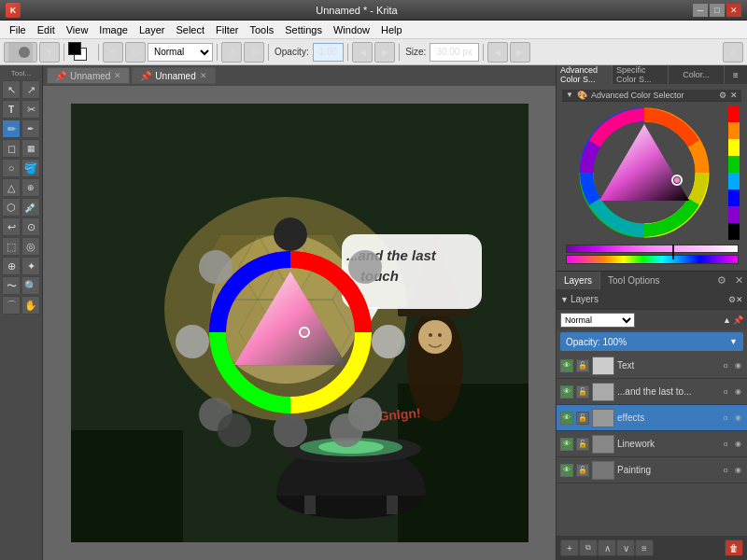 The width and height of the screenshot is (747, 560). Describe the element at coordinates (734, 114) in the screenshot. I see `swatch-red` at that location.